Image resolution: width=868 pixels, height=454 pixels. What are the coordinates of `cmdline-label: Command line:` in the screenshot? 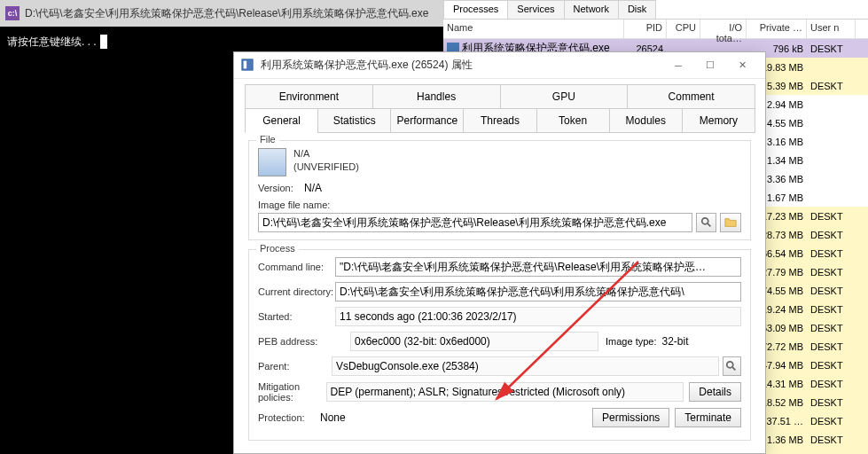 It's located at (296, 267).